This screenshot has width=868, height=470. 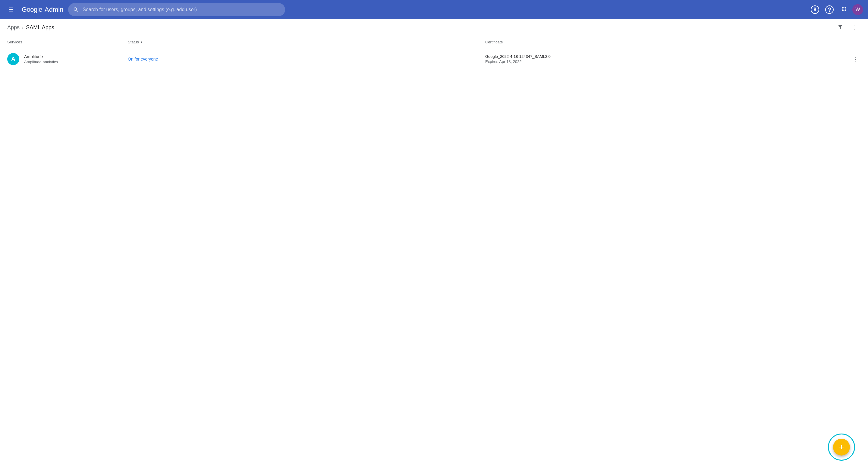 What do you see at coordinates (13, 59) in the screenshot?
I see `app-icon: A` at bounding box center [13, 59].